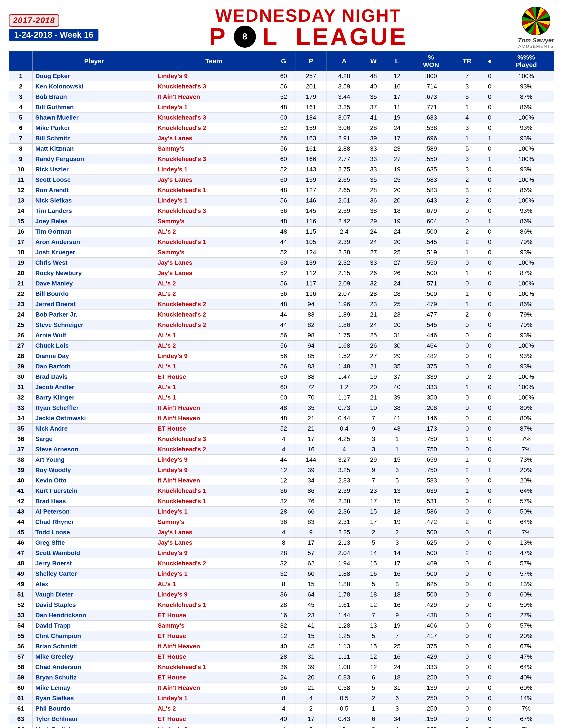 This screenshot has width=563, height=728. Describe the element at coordinates (431, 315) in the screenshot. I see `cell-stat: .477` at that location.